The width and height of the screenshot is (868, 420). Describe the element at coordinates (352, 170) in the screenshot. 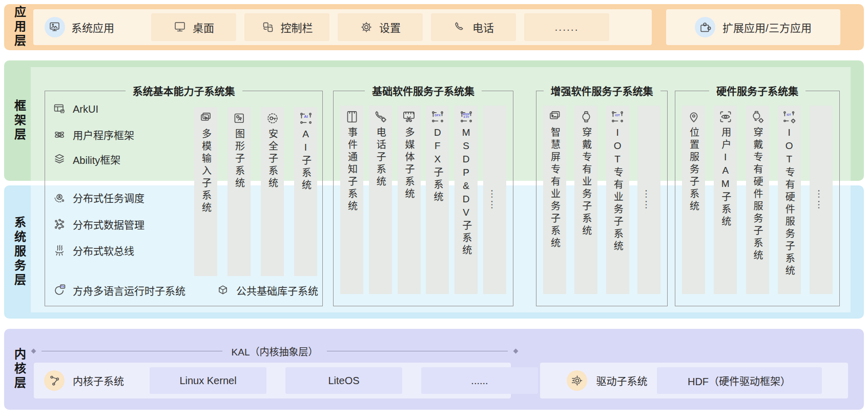

I see `pillar-label: 事件通知子系统` at that location.